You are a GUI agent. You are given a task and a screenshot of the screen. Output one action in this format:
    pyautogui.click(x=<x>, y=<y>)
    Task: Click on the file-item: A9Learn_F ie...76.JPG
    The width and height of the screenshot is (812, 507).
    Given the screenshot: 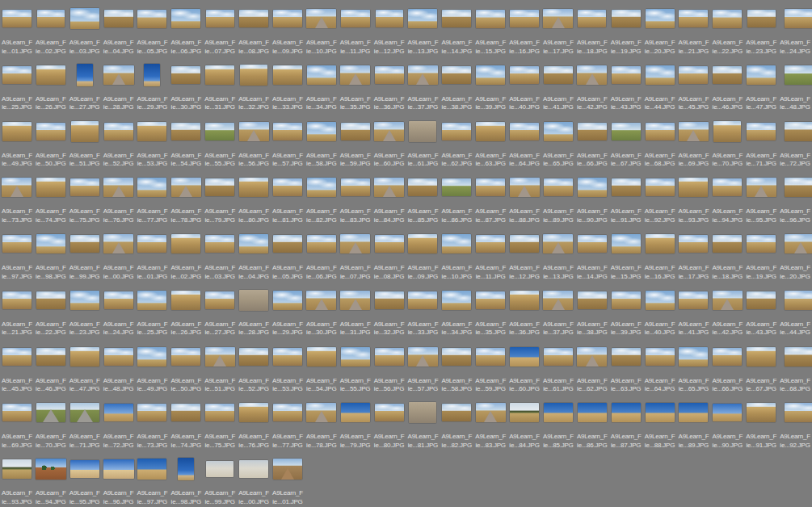 What is the action you would take?
    pyautogui.click(x=254, y=424)
    